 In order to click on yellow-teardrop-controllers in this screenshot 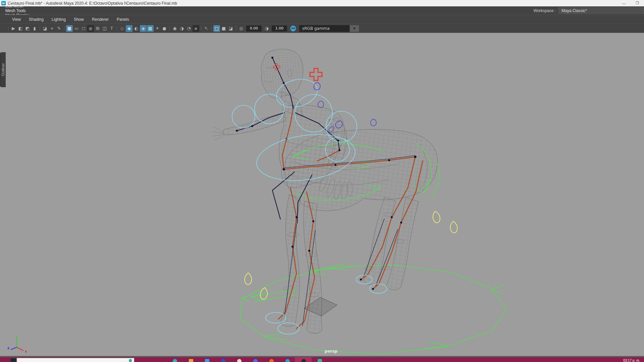, I will do `click(351, 255)`.